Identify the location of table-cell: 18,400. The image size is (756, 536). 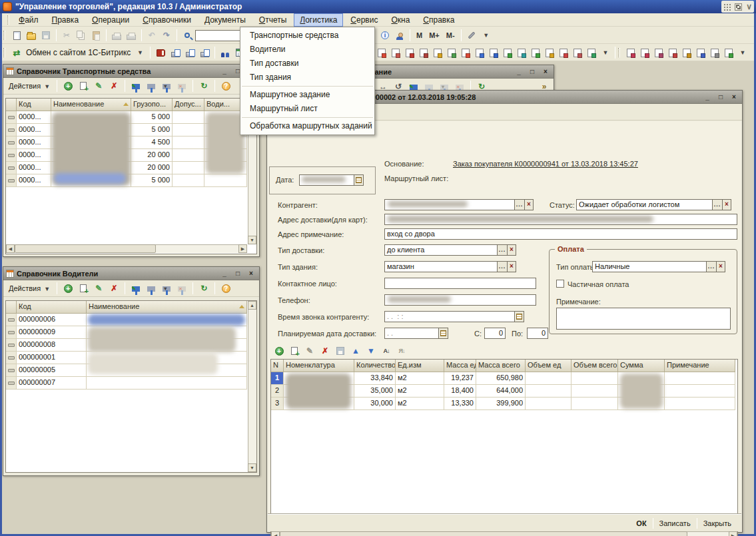
(460, 392).